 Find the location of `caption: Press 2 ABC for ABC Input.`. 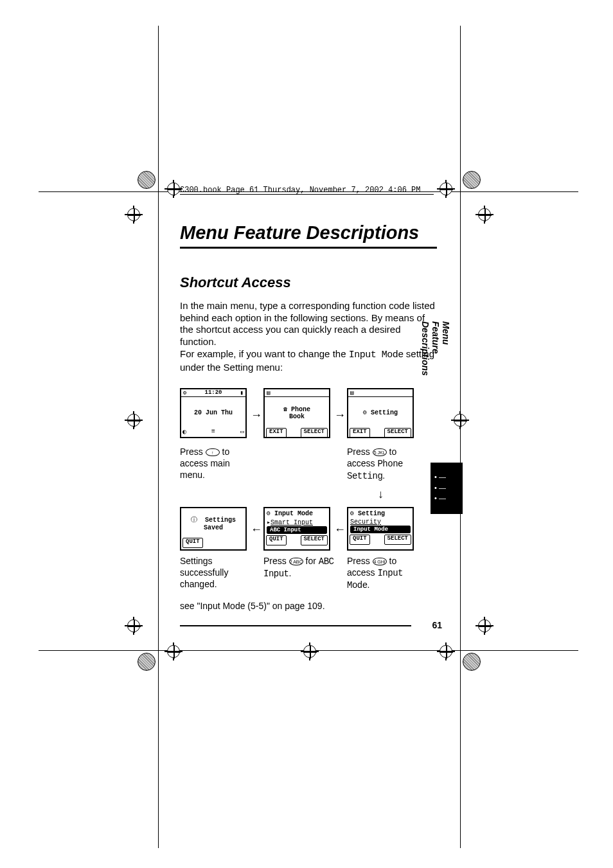

caption: Press 2 ABC for ABC Input. is located at coordinates (299, 567).